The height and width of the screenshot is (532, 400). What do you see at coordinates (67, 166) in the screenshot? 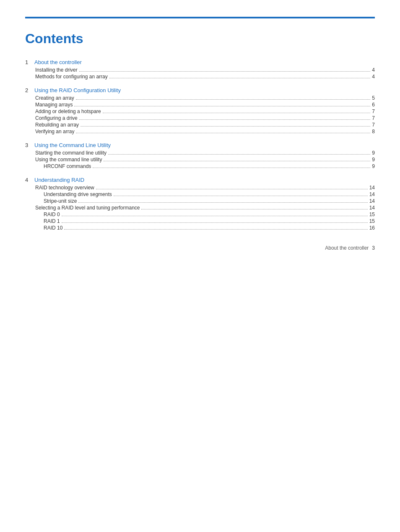
I see `entry-label: HRCONF commands` at bounding box center [67, 166].